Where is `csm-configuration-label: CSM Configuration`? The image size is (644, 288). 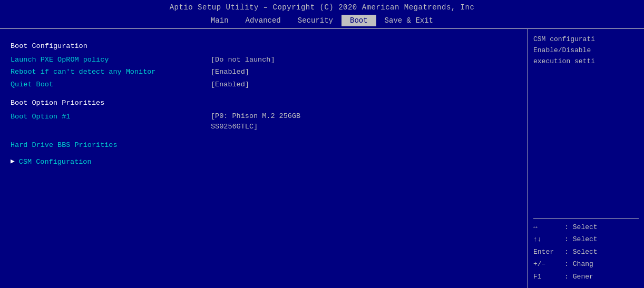 csm-configuration-label: CSM Configuration is located at coordinates (55, 162).